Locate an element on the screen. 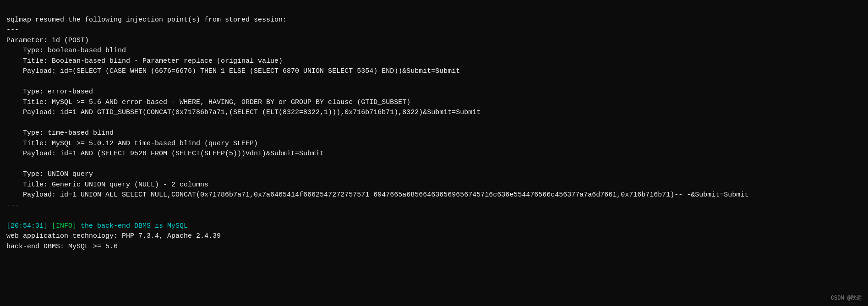 The height and width of the screenshot is (306, 868). line-dbms: back-end DBMS: MySQL >= 5.6 is located at coordinates (62, 246).